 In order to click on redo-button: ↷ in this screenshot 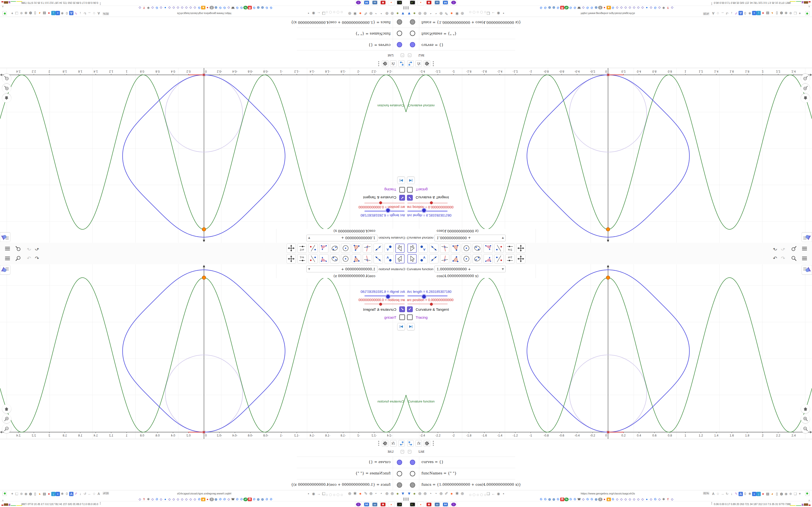, I will do `click(29, 248)`.